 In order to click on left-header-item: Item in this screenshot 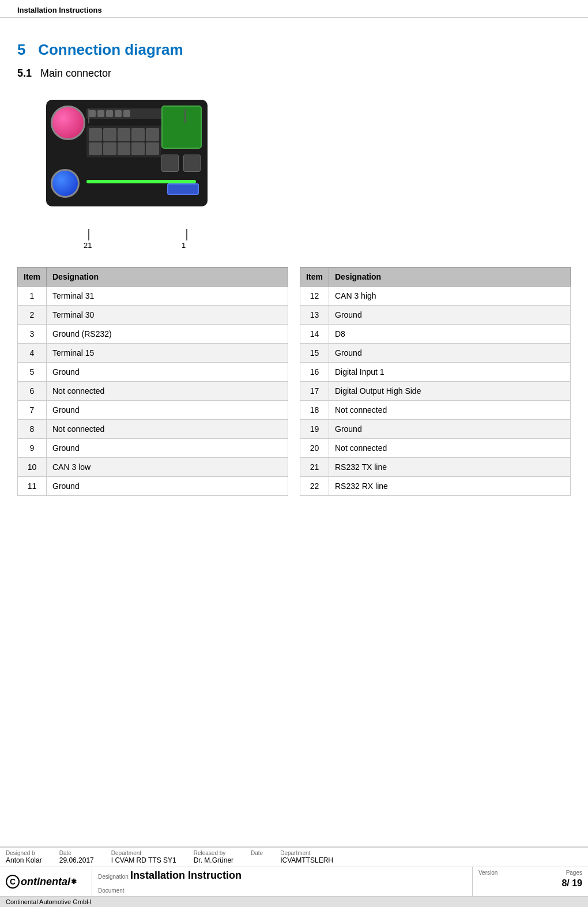, I will do `click(32, 277)`.